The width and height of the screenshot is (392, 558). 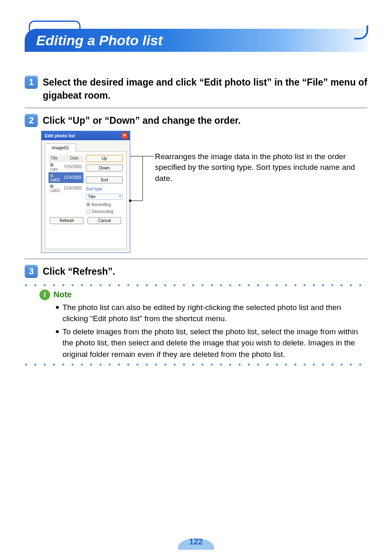 What do you see at coordinates (104, 180) in the screenshot?
I see `sort-button: Sort` at bounding box center [104, 180].